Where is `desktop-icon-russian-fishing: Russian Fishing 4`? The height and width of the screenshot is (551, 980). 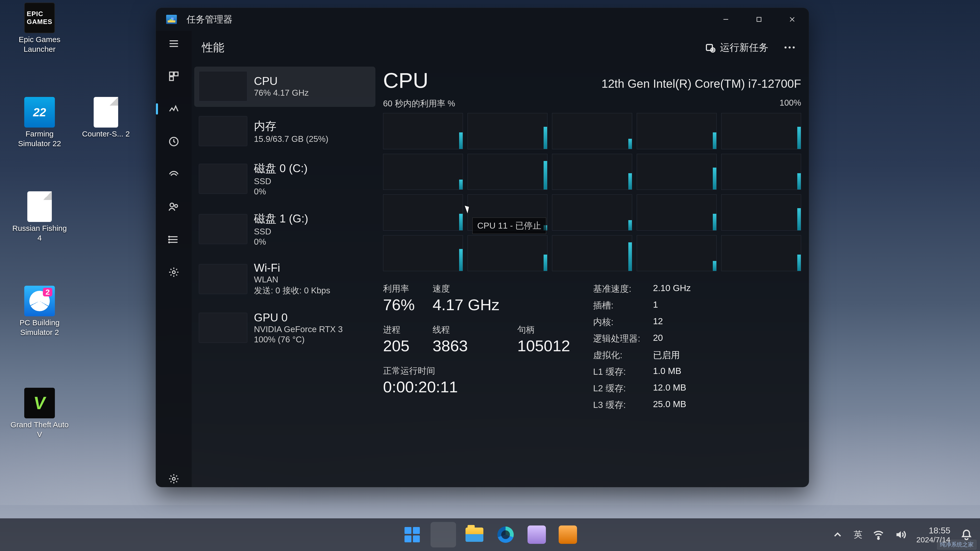
desktop-icon-russian-fishing: Russian Fishing 4 is located at coordinates (40, 217).